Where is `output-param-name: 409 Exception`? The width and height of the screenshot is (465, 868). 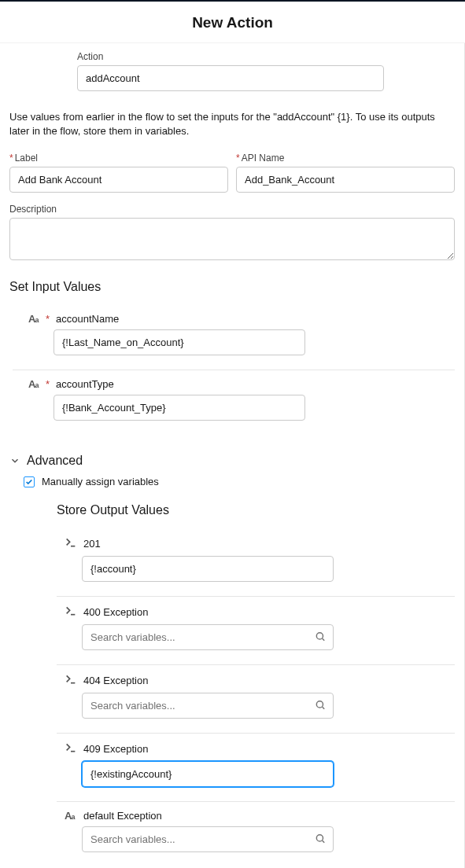 output-param-name: 409 Exception is located at coordinates (116, 748).